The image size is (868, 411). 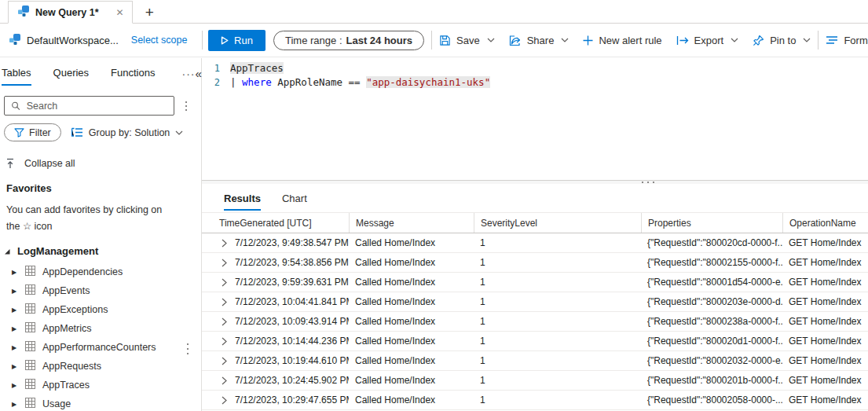 What do you see at coordinates (825, 223) in the screenshot?
I see `column-header-operationname: OperationName` at bounding box center [825, 223].